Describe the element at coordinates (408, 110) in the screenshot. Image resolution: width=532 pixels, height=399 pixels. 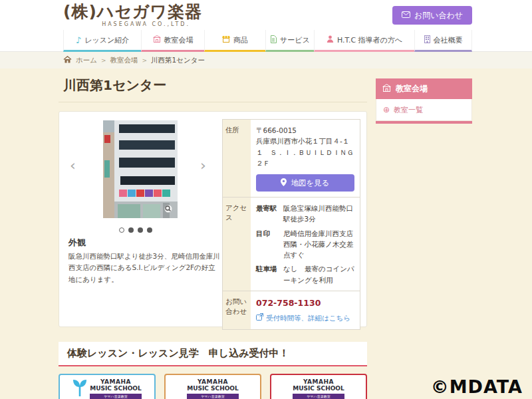
I see `sidebar-item-label: 教室一覧` at that location.